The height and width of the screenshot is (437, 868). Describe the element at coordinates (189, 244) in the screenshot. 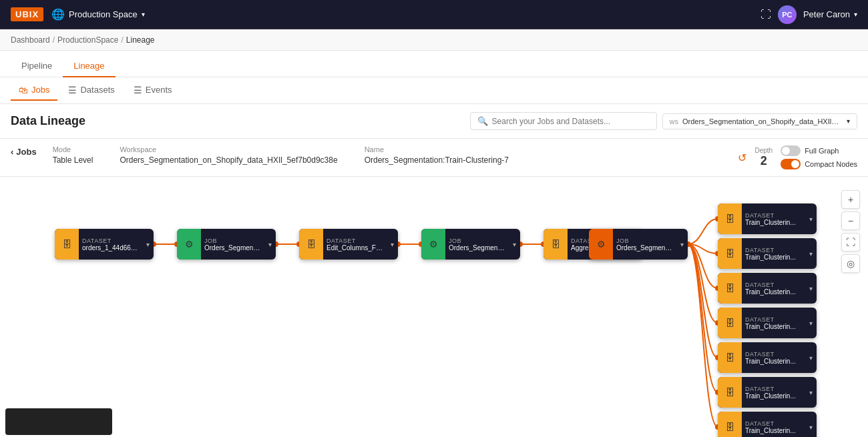

I see `node-icon-job1: ⚙` at that location.